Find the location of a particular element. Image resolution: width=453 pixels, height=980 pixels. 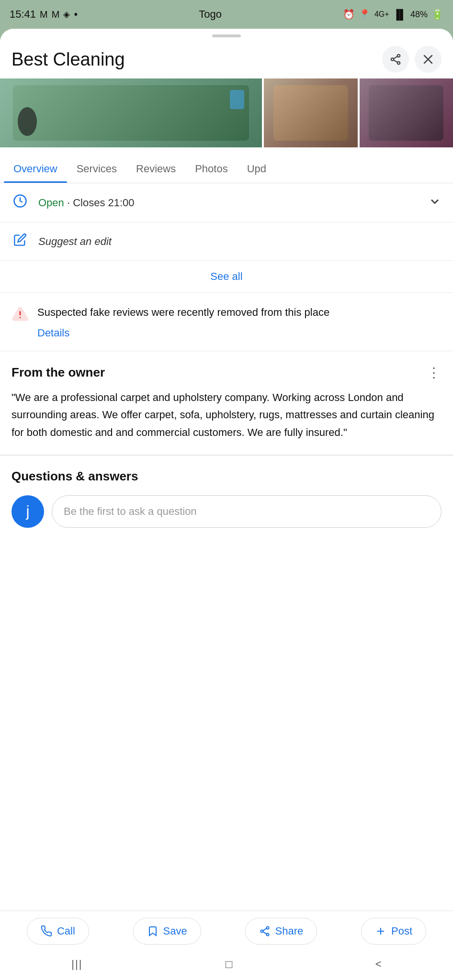

see-all-button: See all is located at coordinates (226, 277).